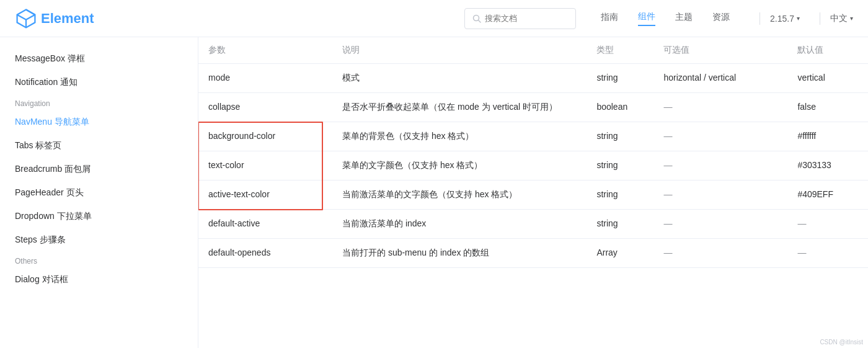  What do you see at coordinates (839, 19) in the screenshot?
I see `lang-text: 中文` at bounding box center [839, 19].